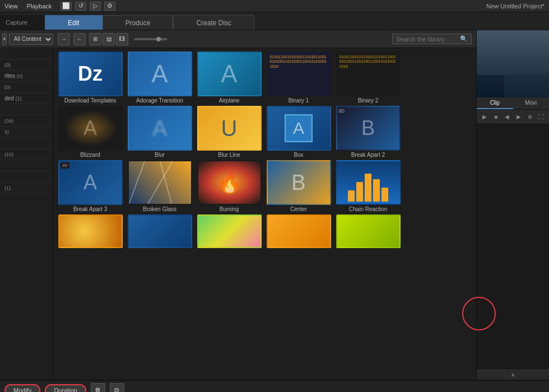  I want to click on sidebar-item-6: (34), so click(26, 121).